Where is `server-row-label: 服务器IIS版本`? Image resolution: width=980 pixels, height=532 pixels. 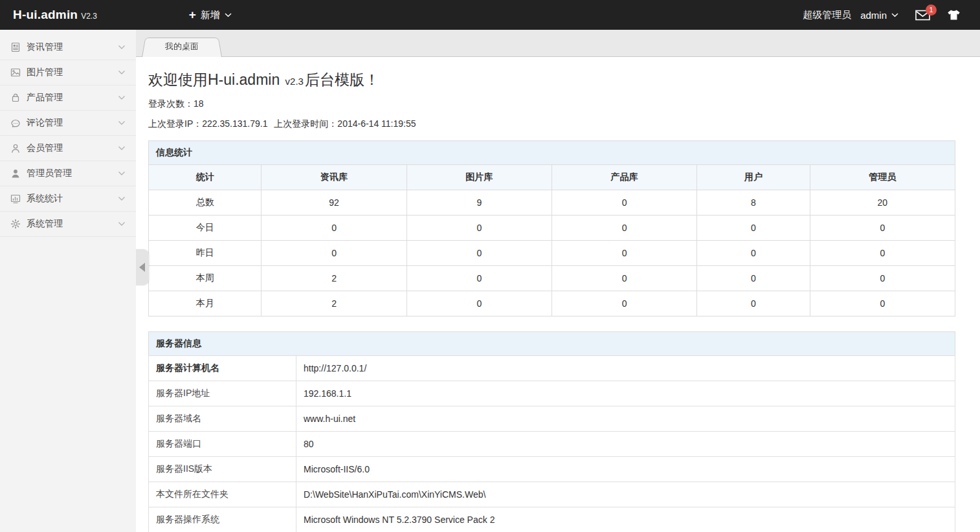
server-row-label: 服务器IIS版本 is located at coordinates (223, 470).